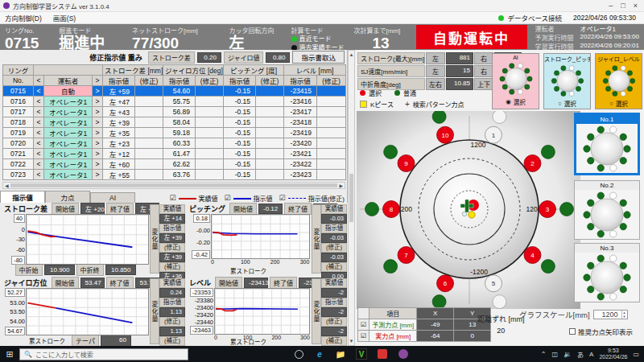  What do you see at coordinates (319, 57) in the screenshot?
I see `import-instruction-button: 指示書取込` at bounding box center [319, 57].